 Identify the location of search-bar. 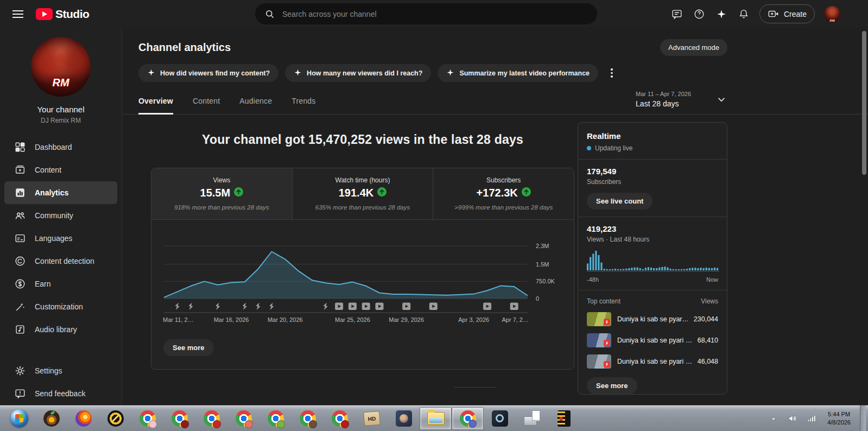
(426, 14).